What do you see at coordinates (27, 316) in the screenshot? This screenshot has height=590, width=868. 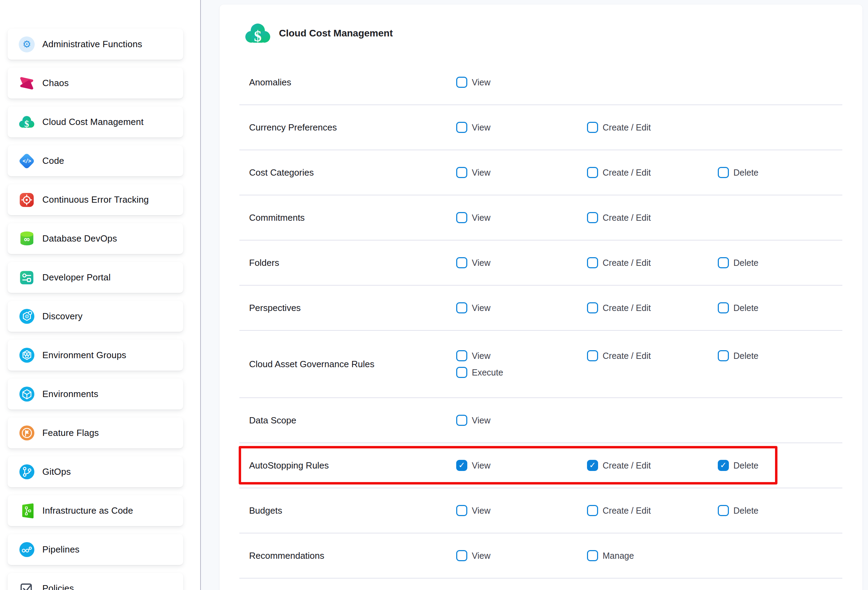 I see `hexagon-gear-magnifier-icon: ⚙` at bounding box center [27, 316].